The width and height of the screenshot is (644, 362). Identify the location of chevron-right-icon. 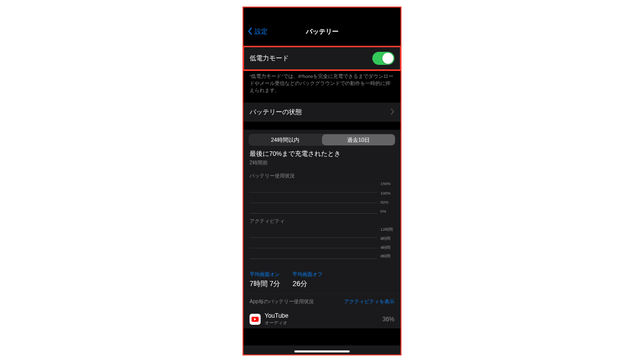
(392, 113).